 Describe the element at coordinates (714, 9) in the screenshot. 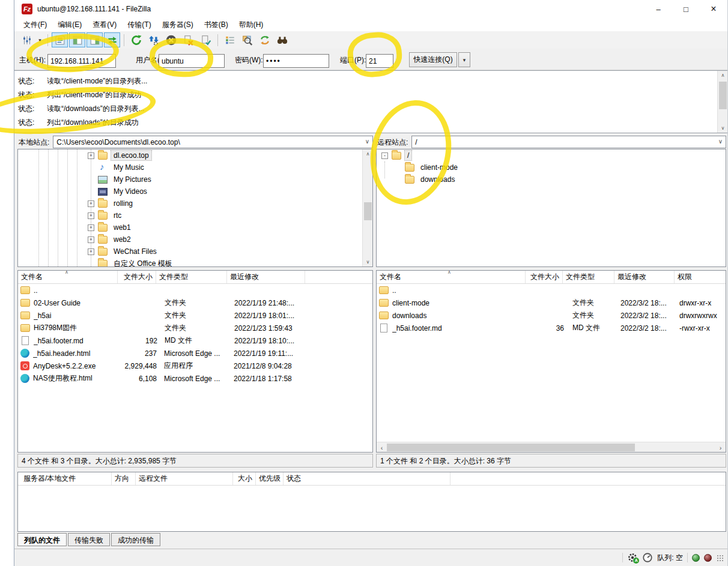

I see `close-button: ×` at that location.